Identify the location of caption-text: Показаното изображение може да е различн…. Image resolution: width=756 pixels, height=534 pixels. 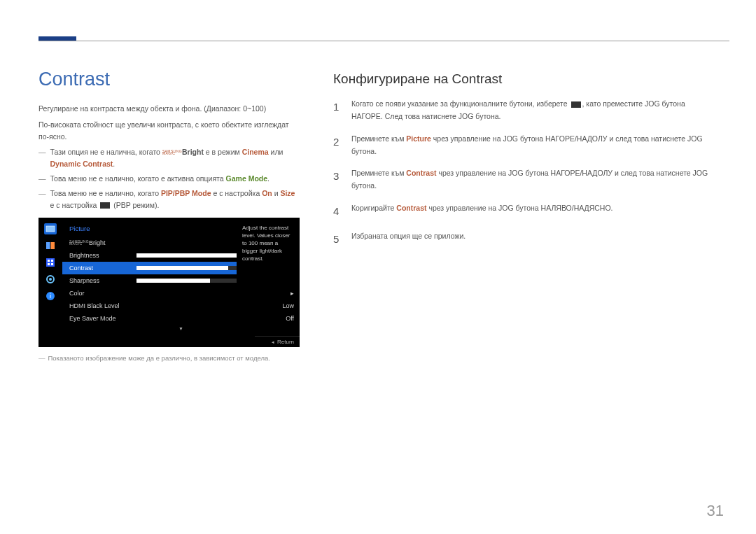
(160, 358).